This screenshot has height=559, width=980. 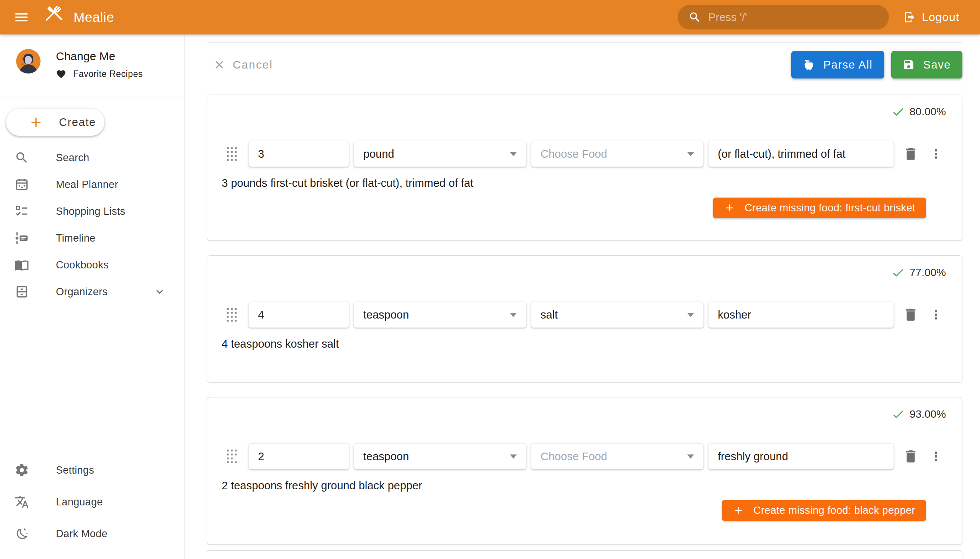 What do you see at coordinates (585, 554) in the screenshot?
I see `ingredient-card-partial` at bounding box center [585, 554].